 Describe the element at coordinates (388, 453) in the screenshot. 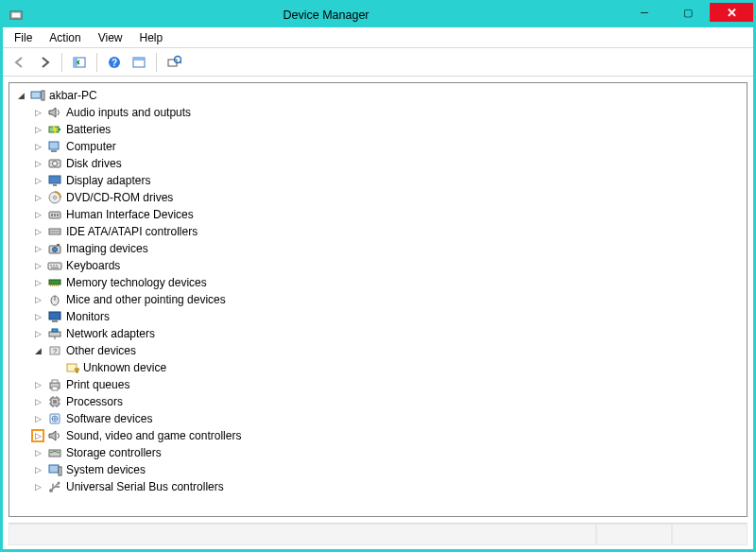

I see `tree-node: ▷Storage controllers` at that location.